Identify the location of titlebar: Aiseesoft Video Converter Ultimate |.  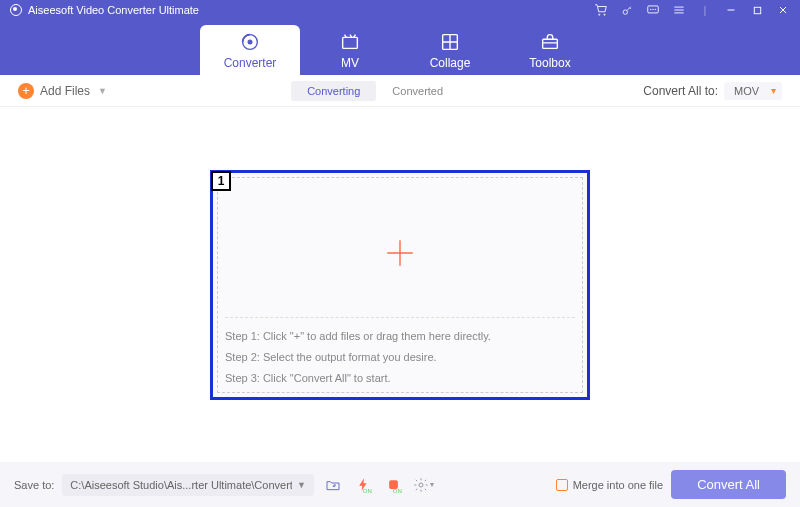
(400, 10).